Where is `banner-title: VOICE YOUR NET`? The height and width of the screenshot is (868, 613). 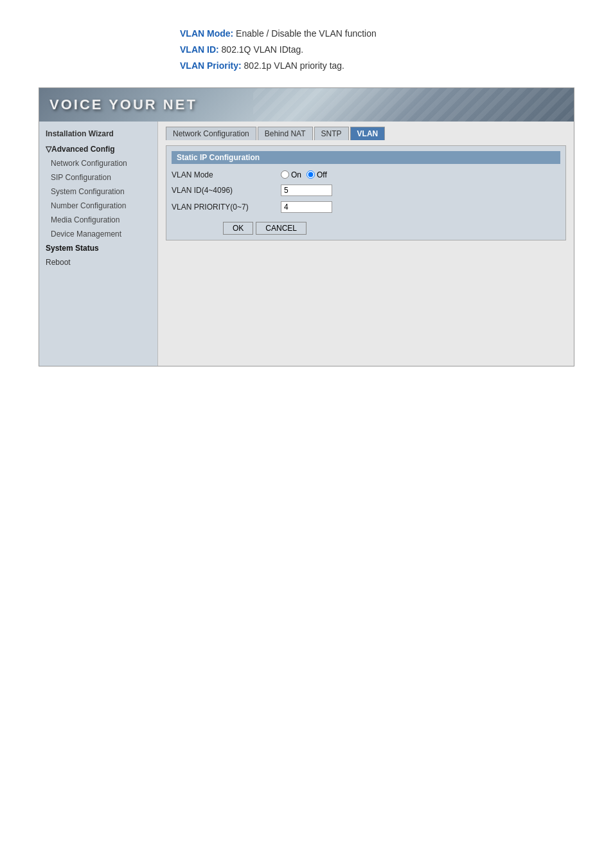 banner-title: VOICE YOUR NET is located at coordinates (123, 105).